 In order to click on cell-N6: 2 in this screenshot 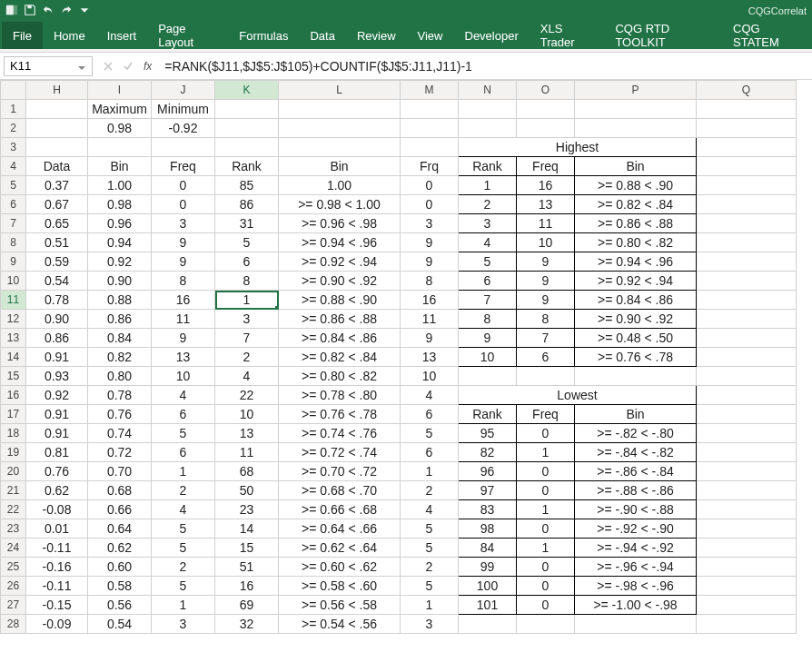, I will do `click(488, 205)`.